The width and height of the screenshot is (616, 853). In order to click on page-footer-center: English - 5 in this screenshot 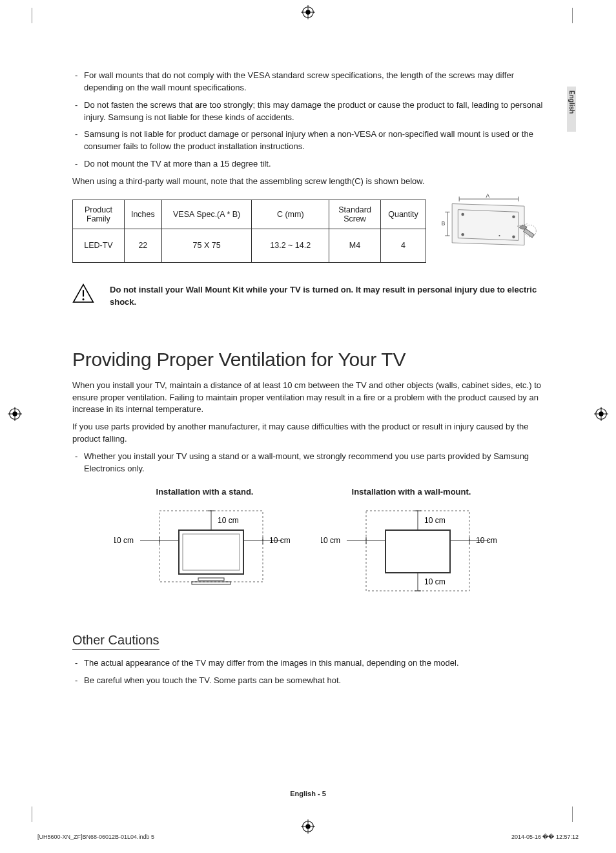, I will do `click(308, 794)`.